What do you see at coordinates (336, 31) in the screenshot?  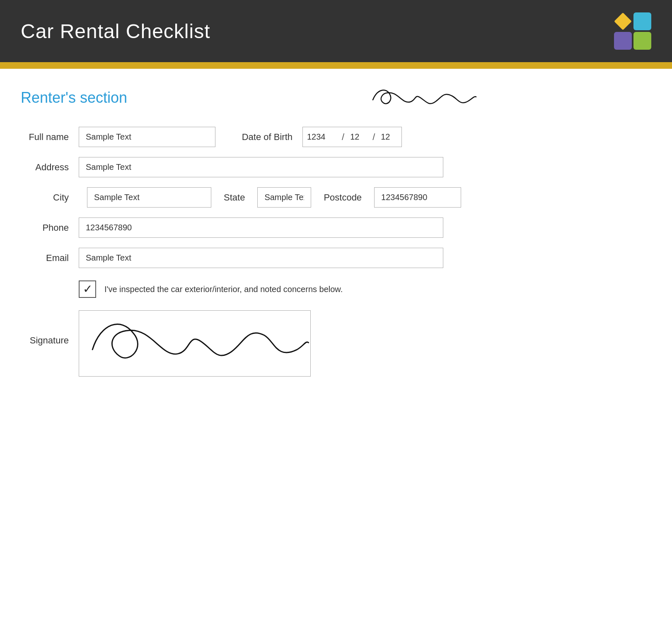 I see `header: Car Rental Checklist` at bounding box center [336, 31].